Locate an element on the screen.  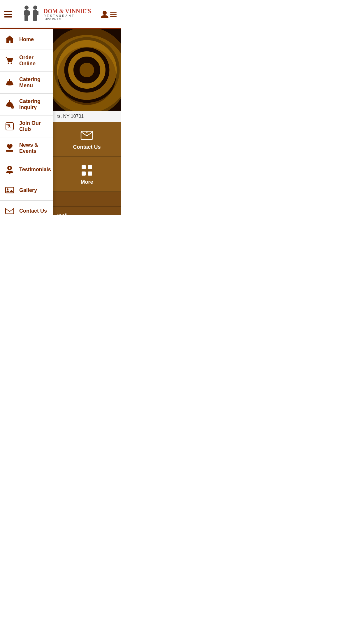
sidebar-contact-label: Contact Us is located at coordinates (33, 211).